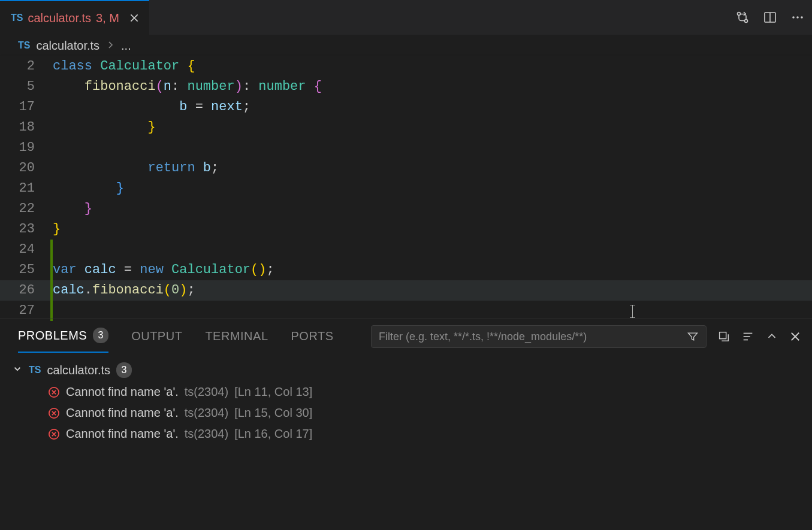  Describe the element at coordinates (406, 290) in the screenshot. I see `code-line: 26 calc.fibonacci(0);` at that location.